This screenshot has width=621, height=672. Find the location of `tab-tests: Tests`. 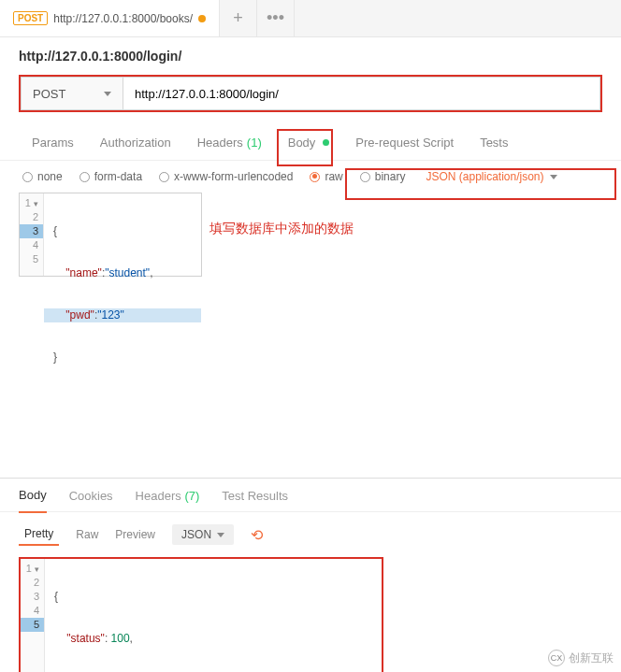

tab-tests: Tests is located at coordinates (494, 142).